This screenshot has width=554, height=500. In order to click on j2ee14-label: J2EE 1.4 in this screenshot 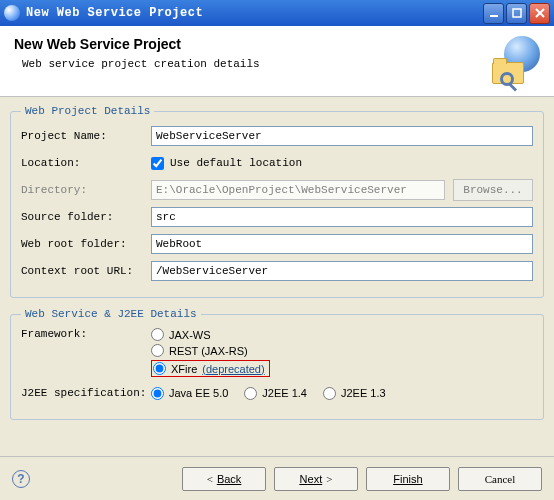, I will do `click(284, 393)`.